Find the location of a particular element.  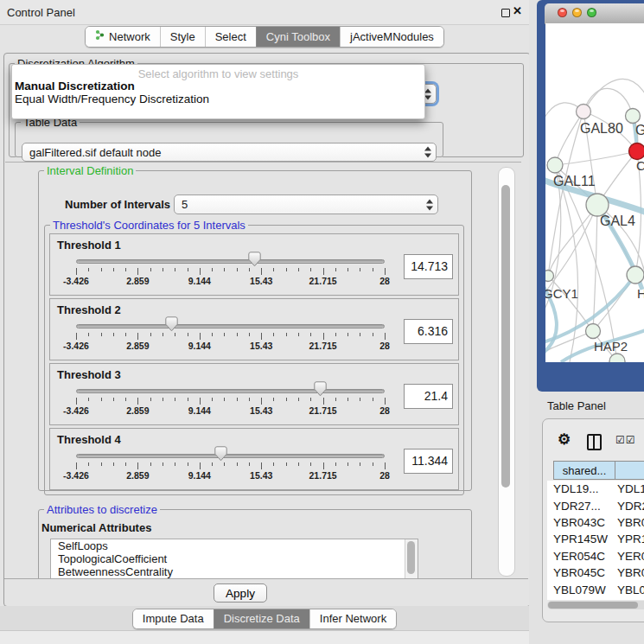

table-column-header: shared... is located at coordinates (584, 470).